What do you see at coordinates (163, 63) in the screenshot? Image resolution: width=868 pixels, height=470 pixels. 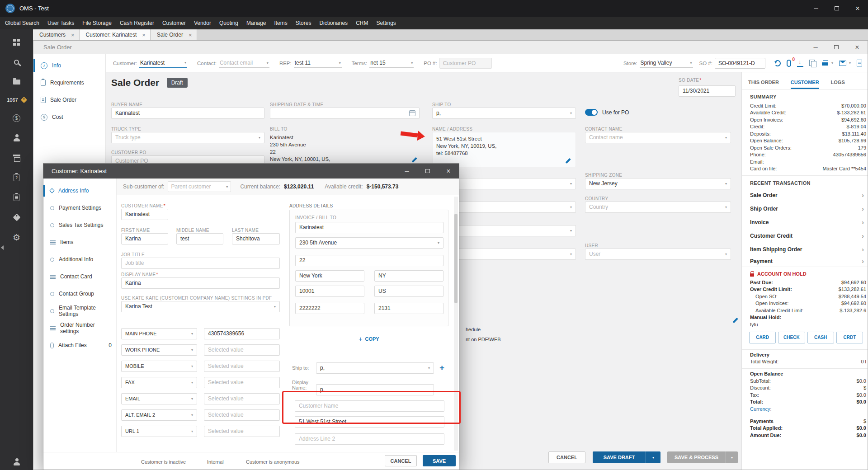 I see `customer-select: Karinatest▾` at bounding box center [163, 63].